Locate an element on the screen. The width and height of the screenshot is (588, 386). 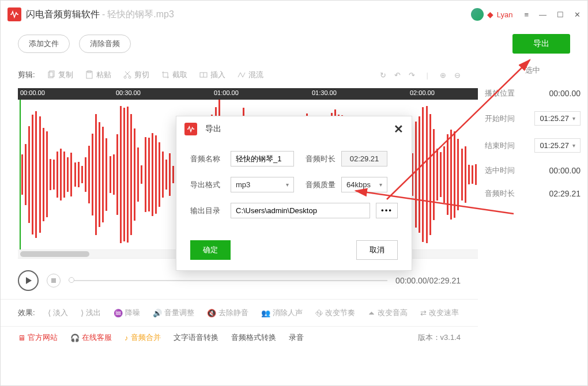
clear-audio-button: 清除音频 is located at coordinates (105, 44).